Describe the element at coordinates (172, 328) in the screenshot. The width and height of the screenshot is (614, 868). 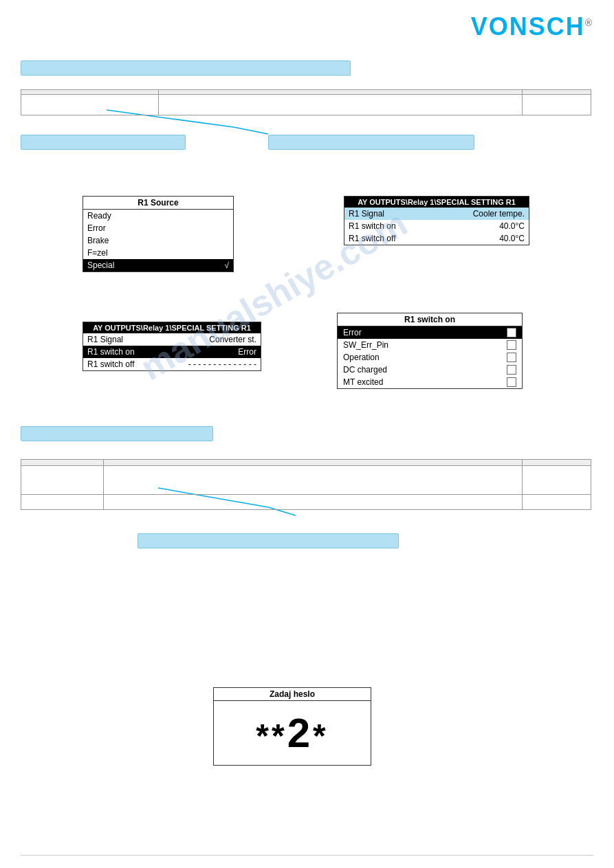
I see `ay-setting-left-title: AY OUTPUTS\Relay 1\SPECIAL SETTING R1` at that location.